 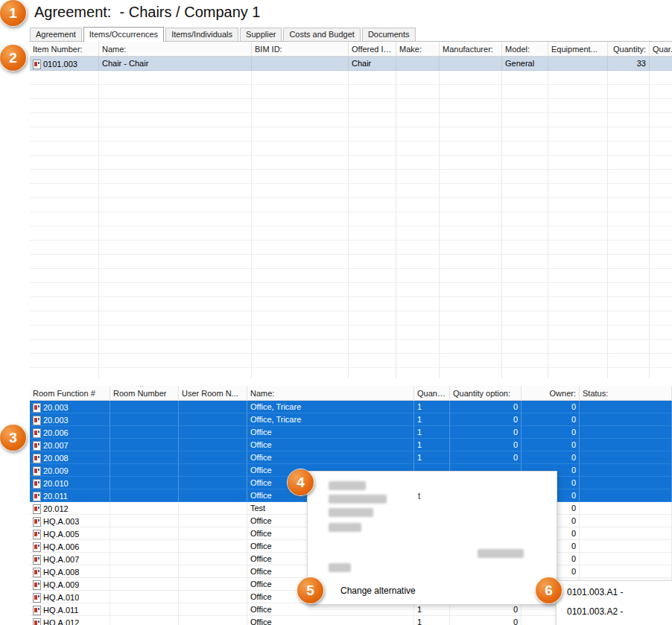 I want to click on item-equipment, so click(x=578, y=64).